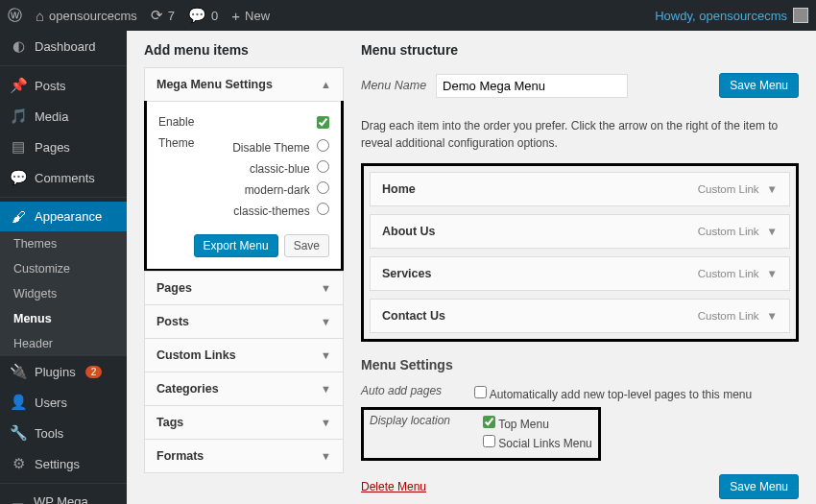 Image resolution: width=816 pixels, height=504 pixels. Describe the element at coordinates (323, 123) in the screenshot. I see `enable-checkbox` at that location.